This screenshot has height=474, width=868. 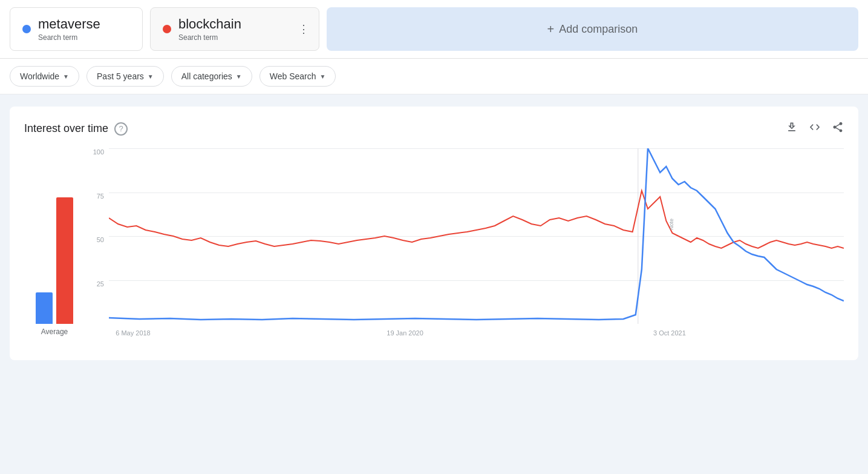 What do you see at coordinates (434, 128) in the screenshot?
I see `chart-header: Interest over time ?` at bounding box center [434, 128].